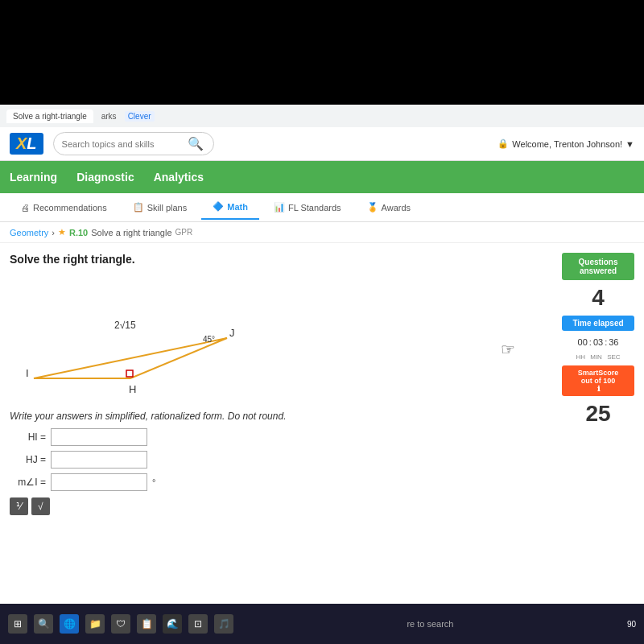 This screenshot has width=644, height=644. I want to click on input-hj, so click(99, 460).